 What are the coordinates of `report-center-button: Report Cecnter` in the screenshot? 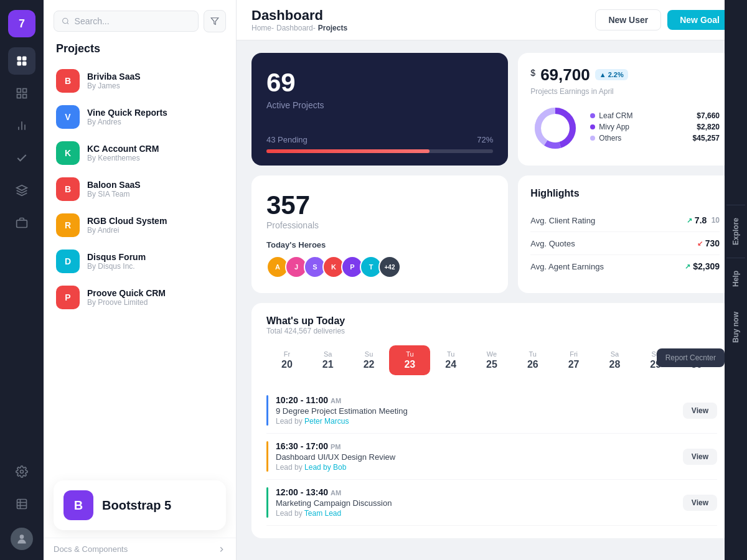 It's located at (691, 358).